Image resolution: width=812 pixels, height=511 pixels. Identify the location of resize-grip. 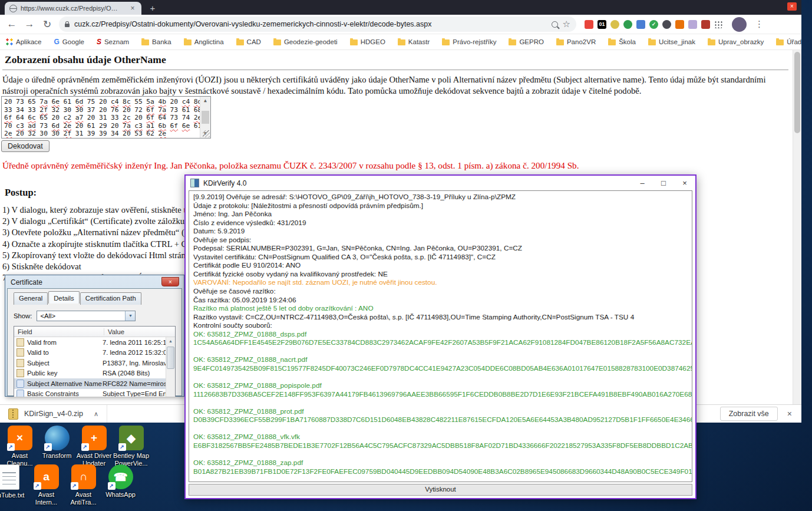
(206, 134).